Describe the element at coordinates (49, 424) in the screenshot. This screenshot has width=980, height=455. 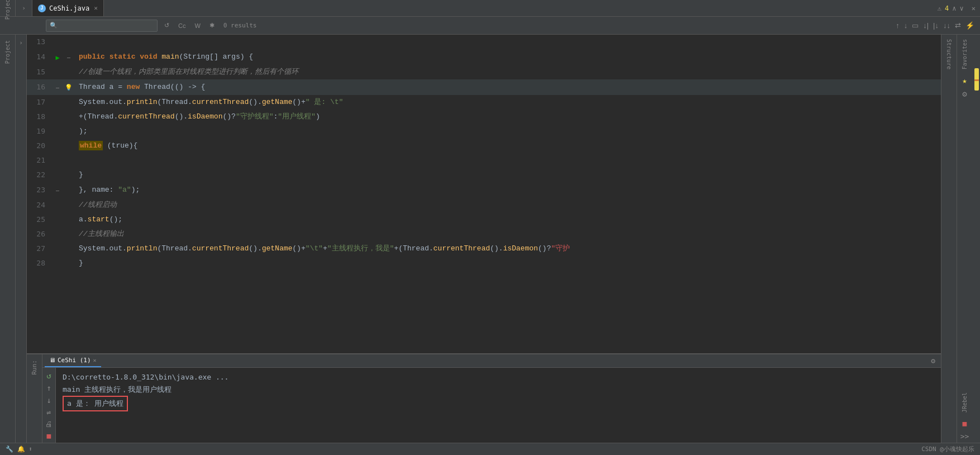
I see `print-button: 🖨` at that location.